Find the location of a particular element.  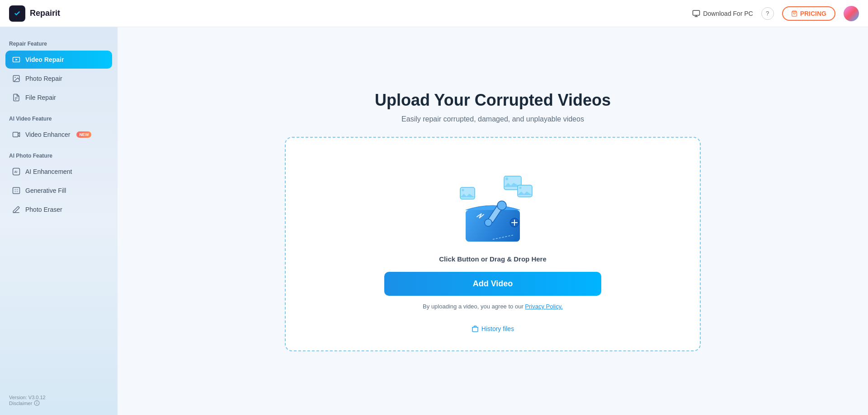

upload-illustration is located at coordinates (493, 203).